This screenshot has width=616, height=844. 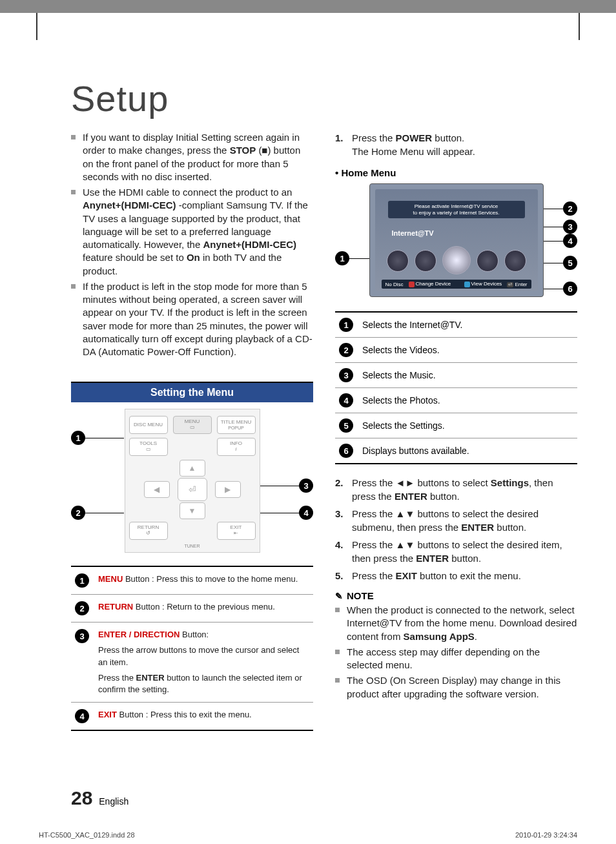 I want to click on callout-5: 5, so click(x=570, y=263).